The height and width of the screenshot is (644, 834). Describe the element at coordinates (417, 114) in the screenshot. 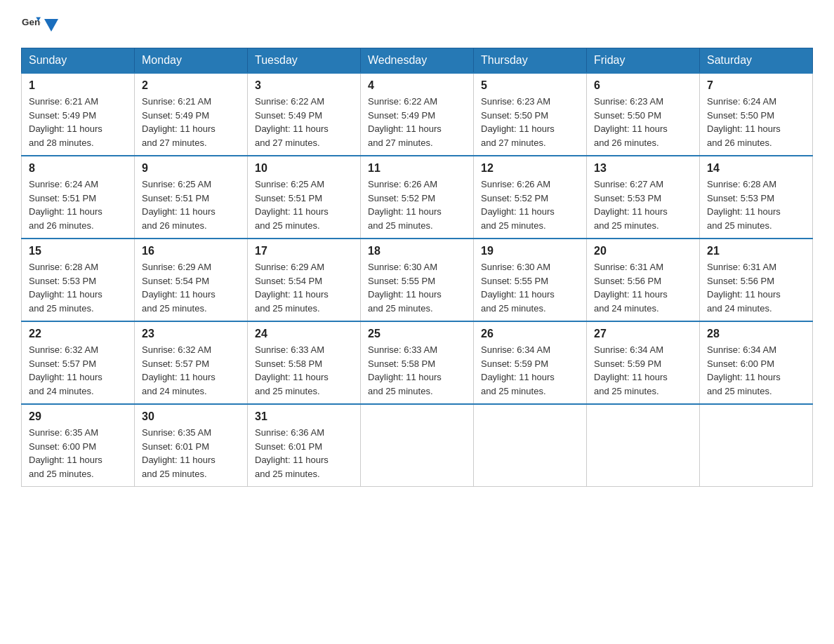

I see `calendar-week-1: 1 Sunrise: 6:21 AM Sunset: 5:49 PM Dayli…` at that location.